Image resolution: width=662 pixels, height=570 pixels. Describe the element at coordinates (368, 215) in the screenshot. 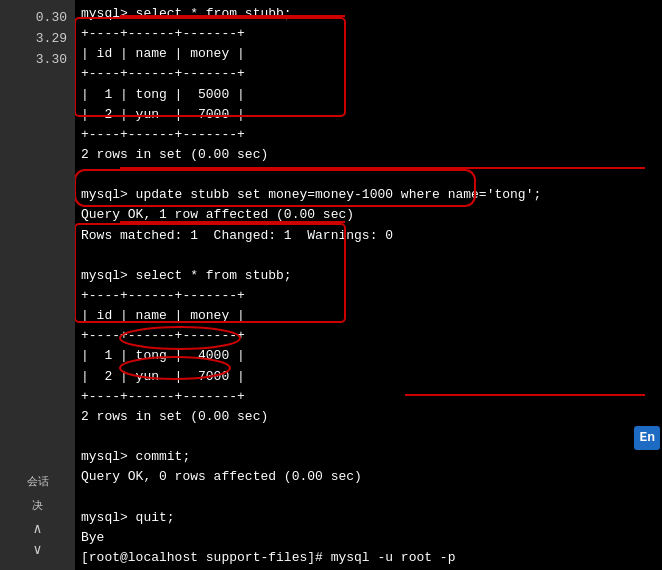

I see `terminal-line-11: Query OK, 1 row affected (0.00 sec)` at that location.